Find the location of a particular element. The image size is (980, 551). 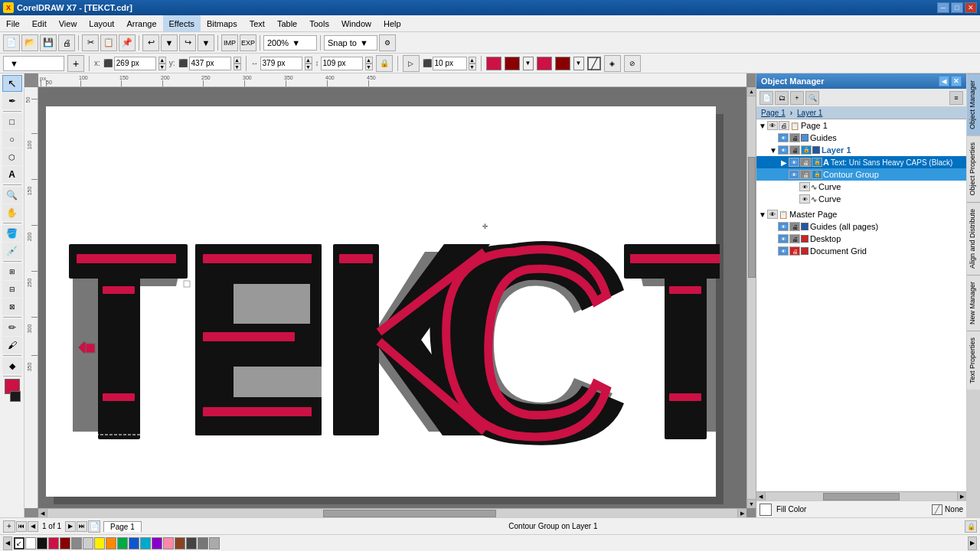

desktop-print: 🖨 is located at coordinates (795, 239).